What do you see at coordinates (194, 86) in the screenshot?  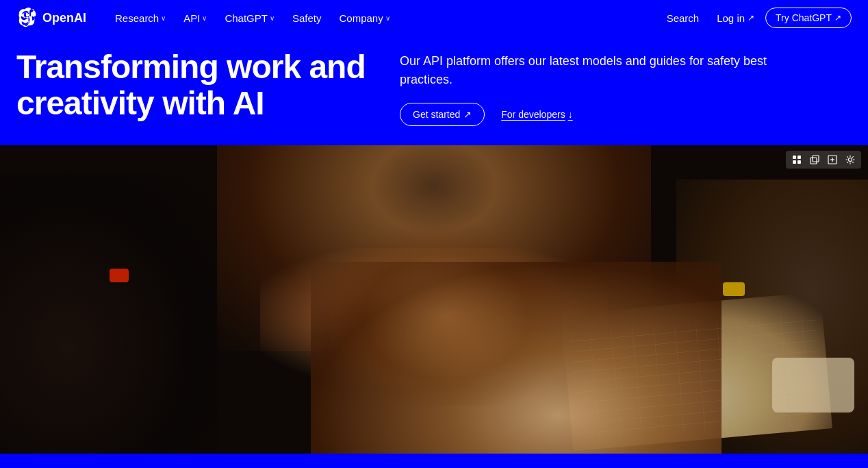 I see `hero-title: Transforming work and creativity with AI` at bounding box center [194, 86].